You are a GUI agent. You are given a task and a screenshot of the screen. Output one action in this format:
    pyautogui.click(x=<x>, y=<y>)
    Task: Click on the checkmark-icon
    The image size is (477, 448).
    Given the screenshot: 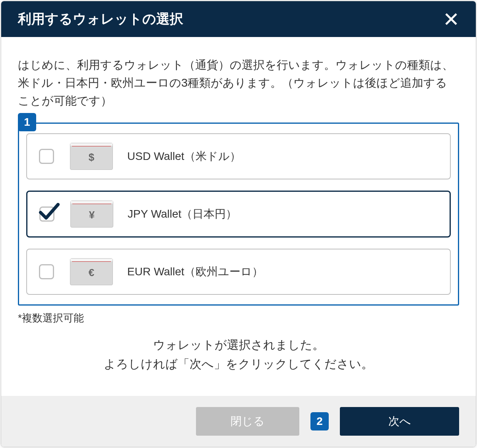 What is the action you would take?
    pyautogui.click(x=49, y=212)
    